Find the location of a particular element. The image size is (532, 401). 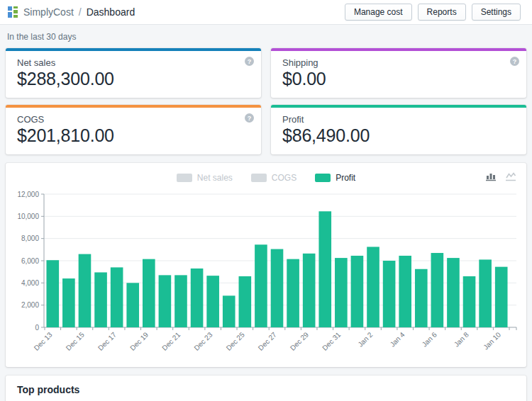

stat-value: $201,810.00 is located at coordinates (133, 136).